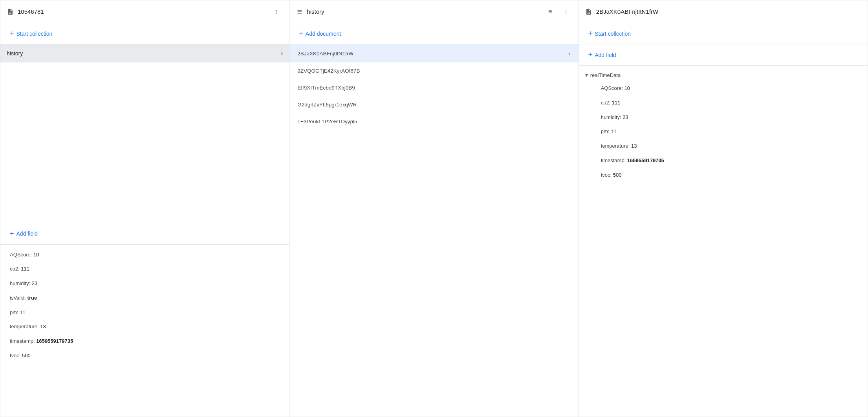 This screenshot has height=417, width=868. What do you see at coordinates (730, 89) in the screenshot?
I see `right-field-aqscore: AQScore: 10` at bounding box center [730, 89].